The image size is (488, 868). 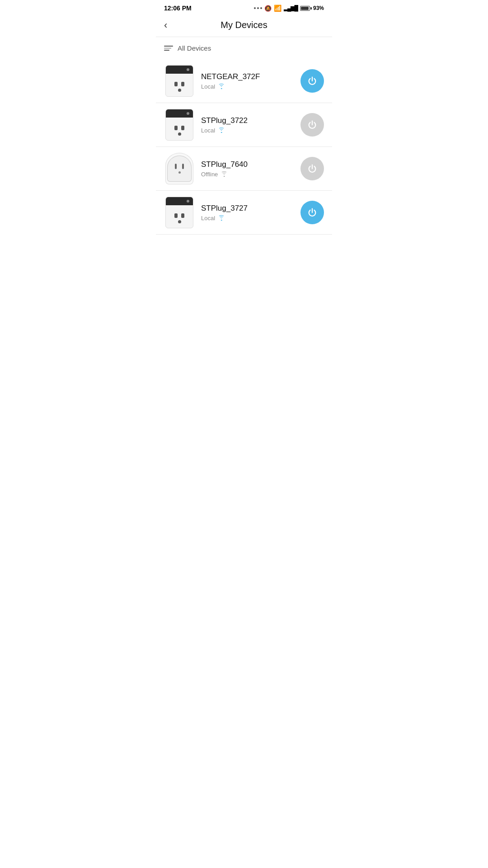 What do you see at coordinates (244, 125) in the screenshot?
I see `list-item: STPlug_3722 Local` at bounding box center [244, 125].